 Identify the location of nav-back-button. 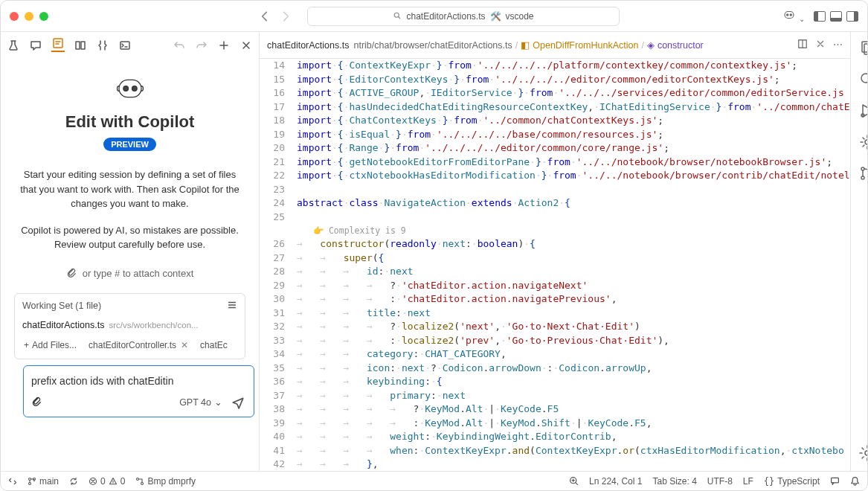
(265, 16).